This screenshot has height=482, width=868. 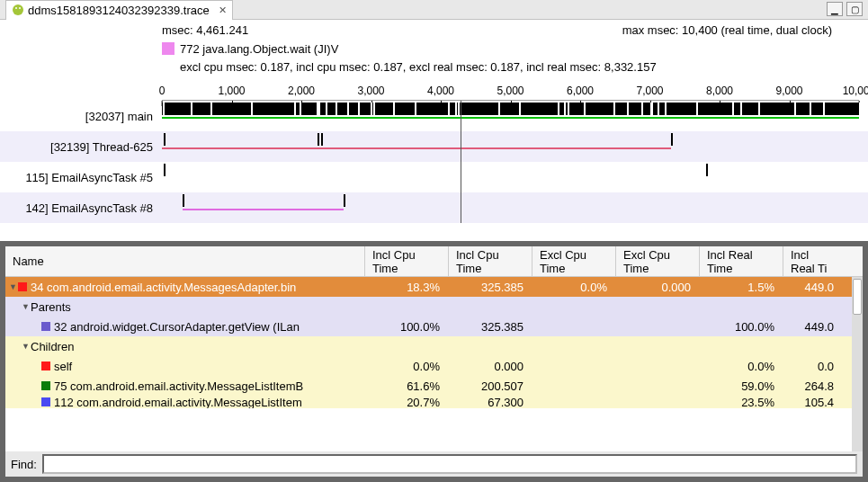 I want to click on cell: 0.0, so click(x=810, y=367).